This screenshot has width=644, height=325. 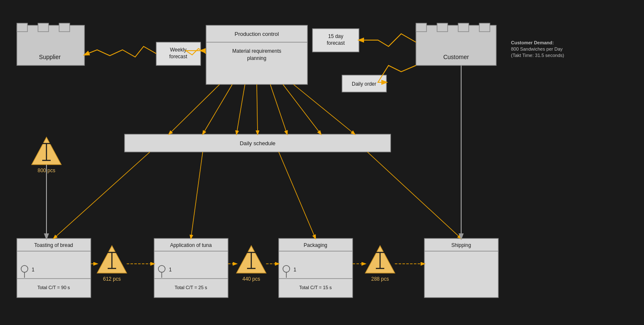 I want to click on supplier-label: Supplier, so click(x=50, y=57).